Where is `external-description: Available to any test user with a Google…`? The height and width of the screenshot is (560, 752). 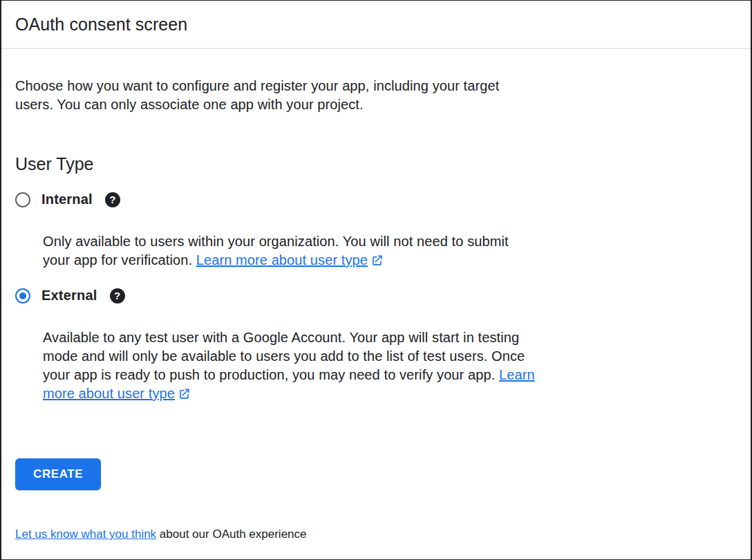 external-description: Available to any test user with a Google… is located at coordinates (289, 366).